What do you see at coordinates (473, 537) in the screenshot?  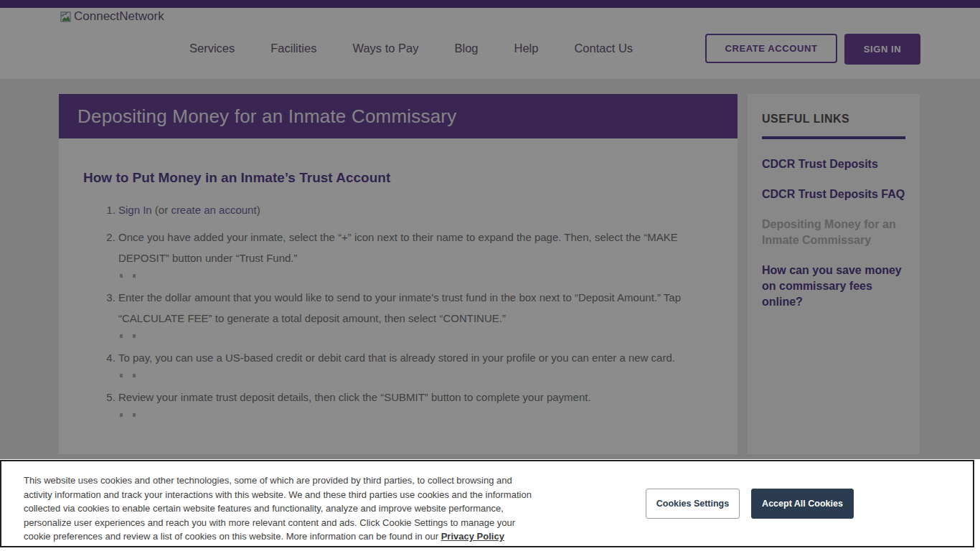 I see `privacy-policy-link: Privacy Policy` at bounding box center [473, 537].